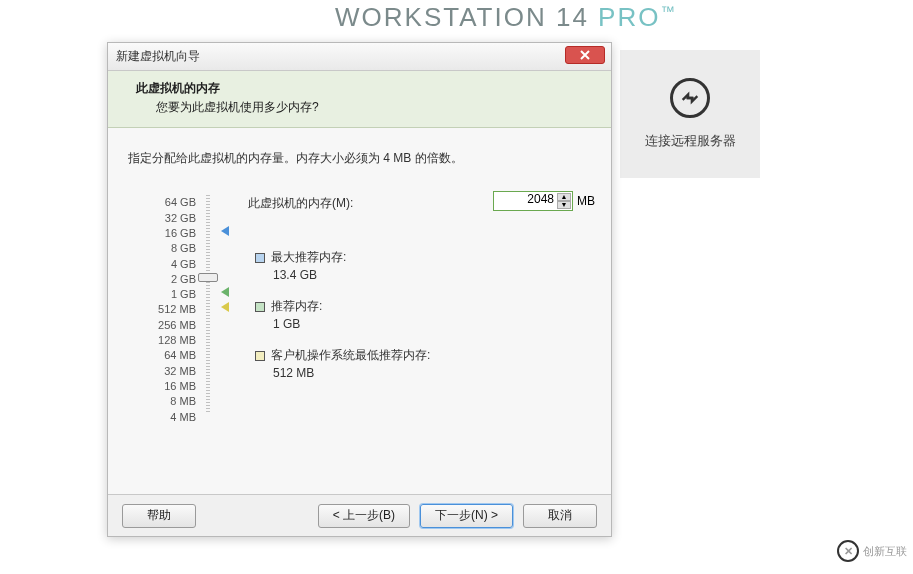  What do you see at coordinates (166, 310) in the screenshot?
I see `memory-scale: 64 GB 32 GB 16 GB 8 GB 4 GB 2 GB 1 GB 51…` at bounding box center [166, 310].